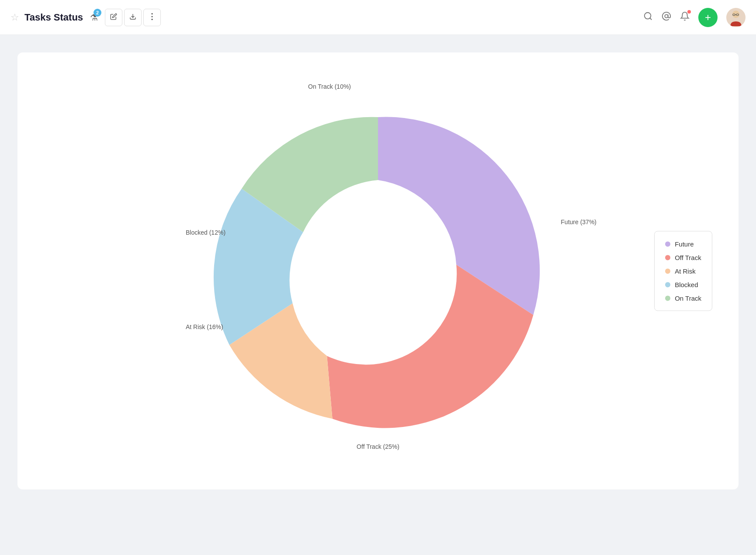  Describe the element at coordinates (133, 17) in the screenshot. I see `toolbar` at that location.